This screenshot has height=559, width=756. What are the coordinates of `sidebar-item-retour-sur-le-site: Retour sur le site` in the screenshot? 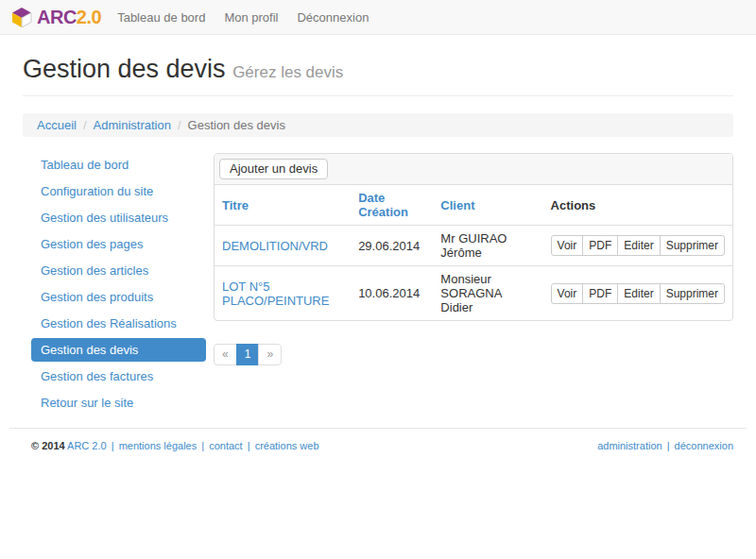 It's located at (119, 402).